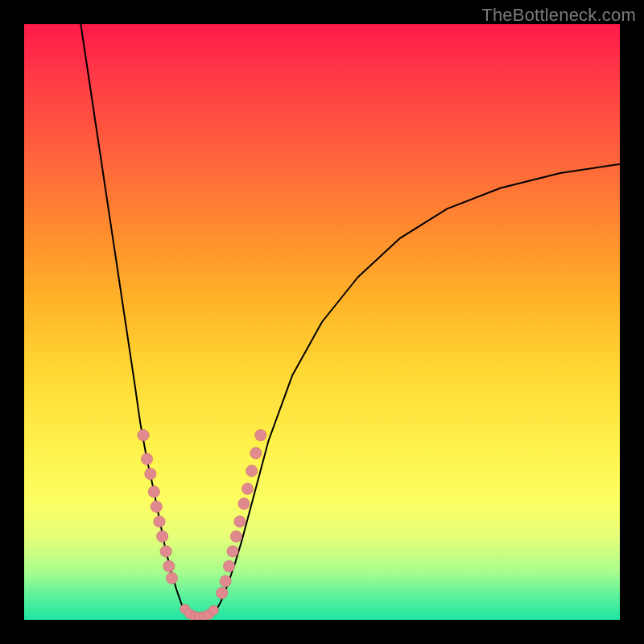 This screenshot has height=644, width=644. What do you see at coordinates (559, 15) in the screenshot?
I see `watermark-text: TheBottleneck.com` at bounding box center [559, 15].